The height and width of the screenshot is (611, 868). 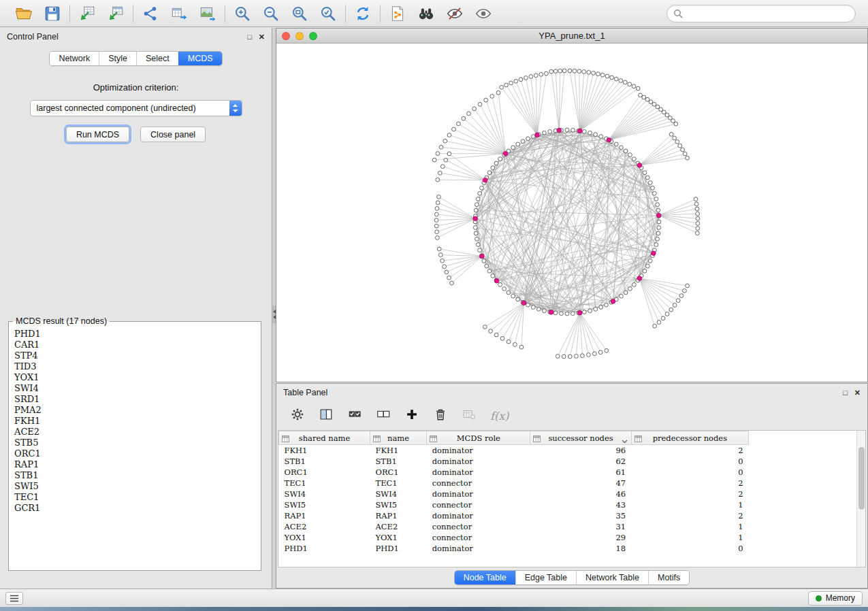 What do you see at coordinates (150, 14) in the screenshot?
I see `export-network-button` at bounding box center [150, 14].